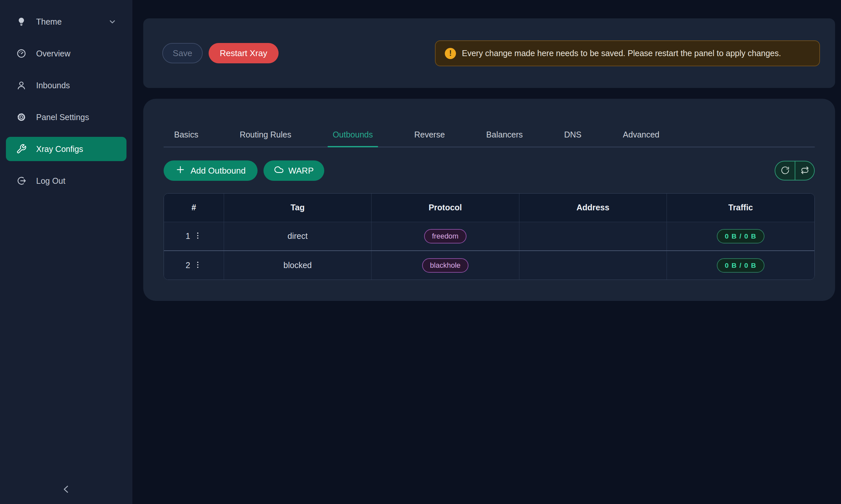 The width and height of the screenshot is (841, 504). Describe the element at coordinates (218, 171) in the screenshot. I see `add-outbound-label: Add Outbound` at that location.